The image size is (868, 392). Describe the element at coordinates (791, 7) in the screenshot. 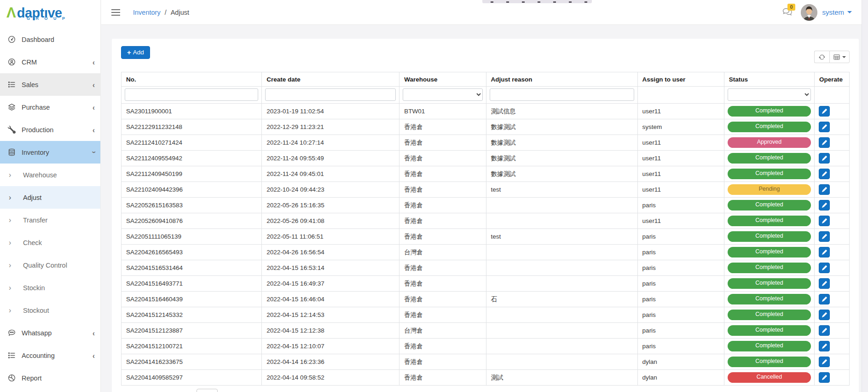

I see `notification-count-badge: 0` at that location.